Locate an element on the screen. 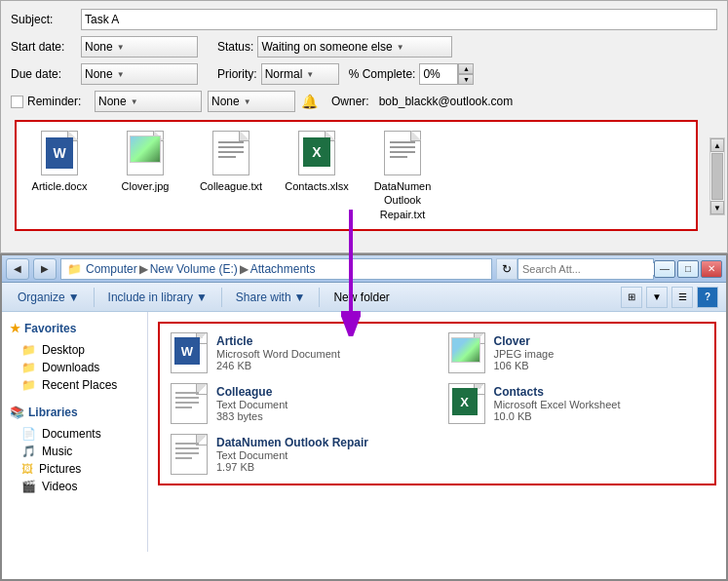  reminder-label: Reminder: is located at coordinates (55, 101).